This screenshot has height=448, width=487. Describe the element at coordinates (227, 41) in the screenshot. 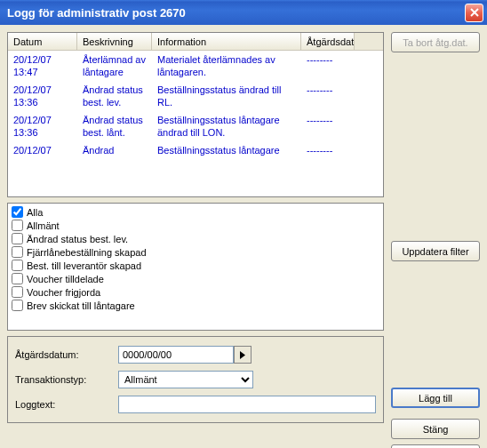

I see `header-information: Information` at that location.